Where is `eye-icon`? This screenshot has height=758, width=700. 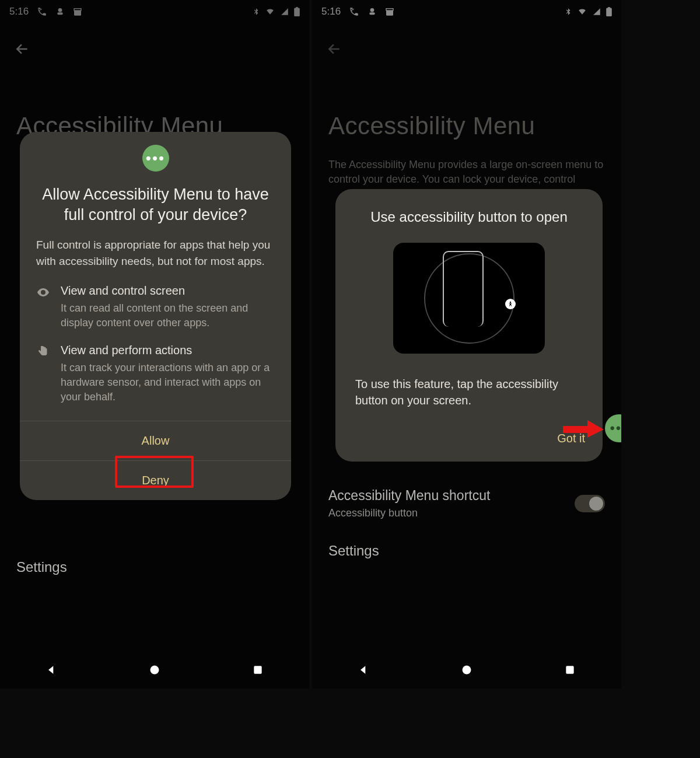 eye-icon is located at coordinates (43, 308).